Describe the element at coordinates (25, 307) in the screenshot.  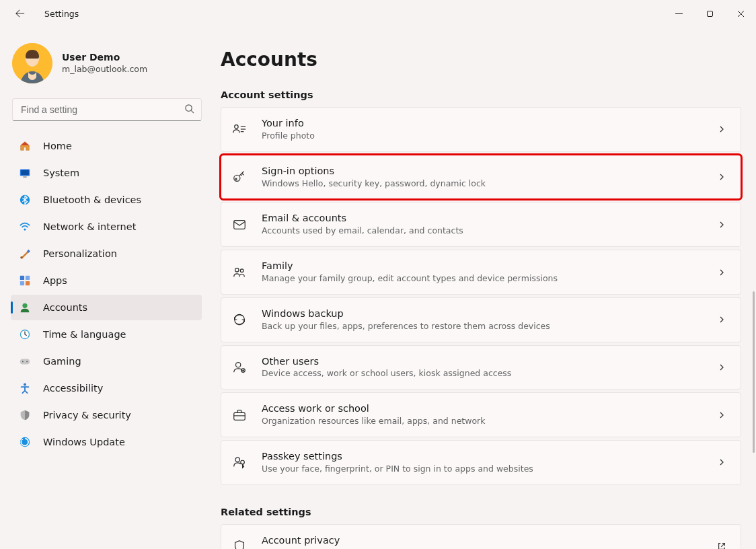
I see `accounts-icon` at that location.